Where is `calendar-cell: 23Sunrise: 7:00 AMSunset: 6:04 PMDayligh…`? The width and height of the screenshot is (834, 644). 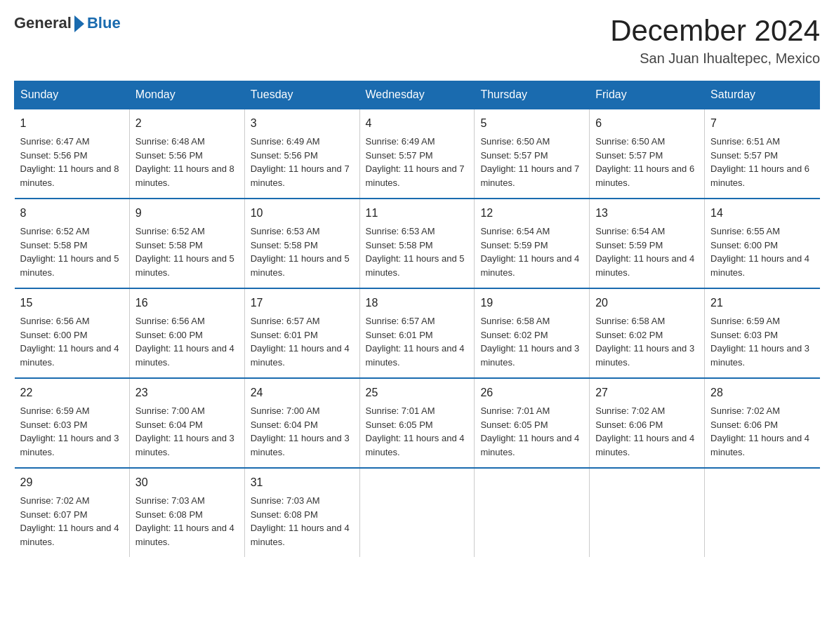
calendar-cell: 23Sunrise: 7:00 AMSunset: 6:04 PMDayligh… is located at coordinates (187, 423).